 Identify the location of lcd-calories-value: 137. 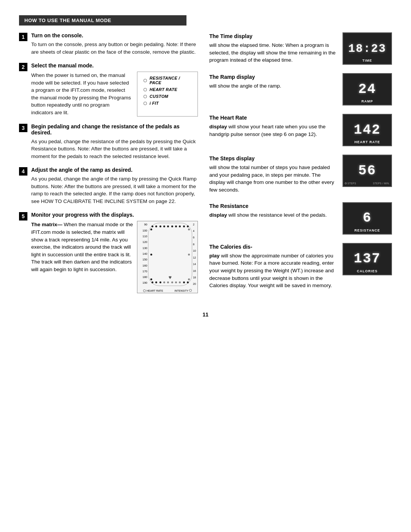
(368, 259).